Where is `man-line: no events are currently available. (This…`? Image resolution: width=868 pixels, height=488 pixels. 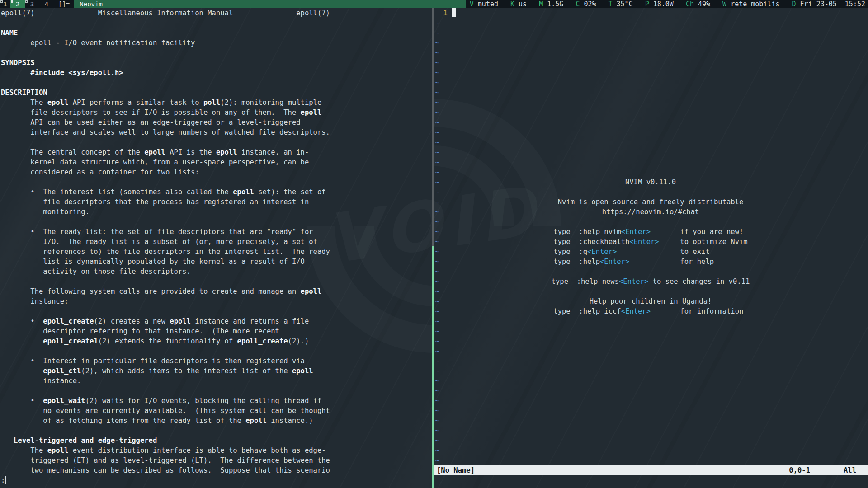
man-line: no events are currently available. (This… is located at coordinates (217, 411).